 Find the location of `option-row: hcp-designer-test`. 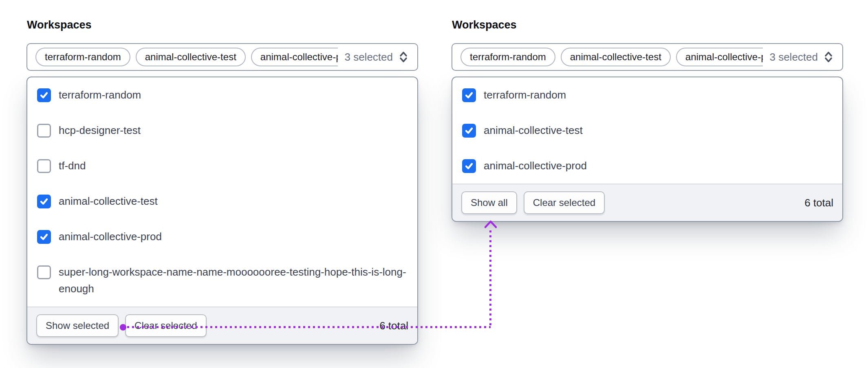

option-row: hcp-designer-test is located at coordinates (223, 130).